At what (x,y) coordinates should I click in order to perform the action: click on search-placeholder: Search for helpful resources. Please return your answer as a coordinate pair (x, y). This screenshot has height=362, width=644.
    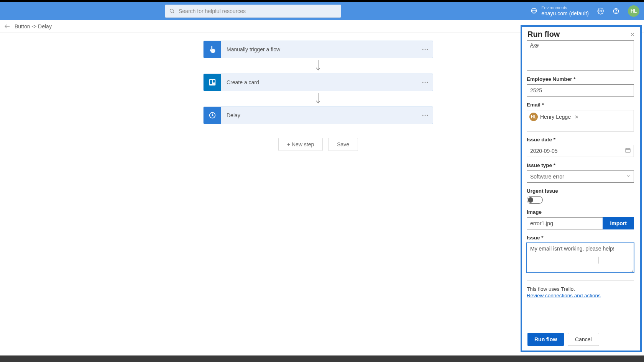
    Looking at the image, I should click on (212, 11).